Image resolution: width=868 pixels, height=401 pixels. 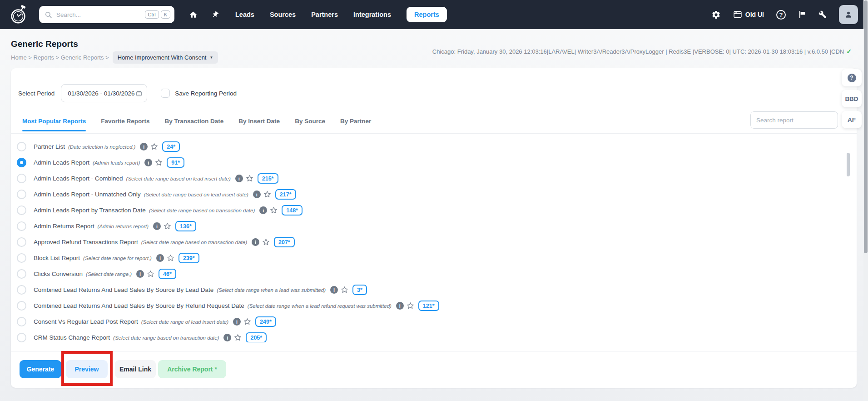 I want to click on report-row: Admin Returns Report (Admin returns repo…, so click(x=428, y=226).